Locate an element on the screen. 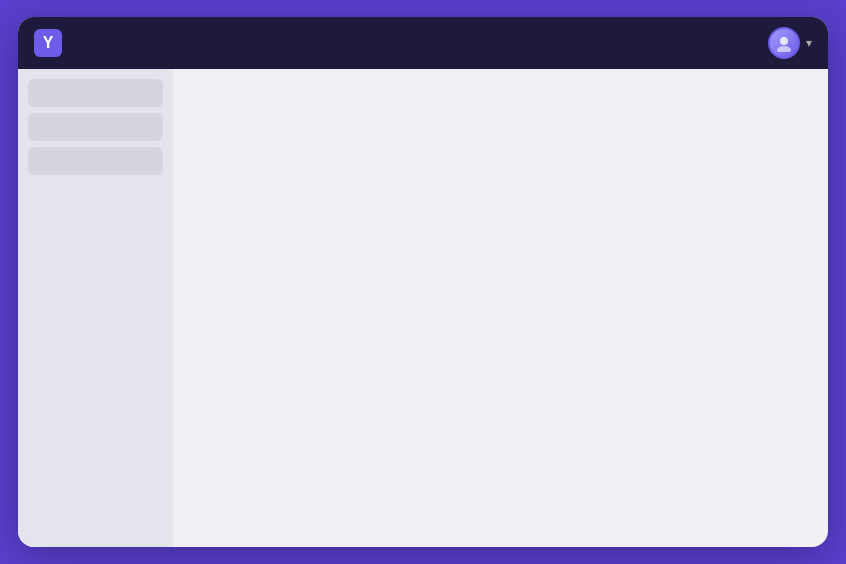 Image resolution: width=846 pixels, height=564 pixels. logo-mark: Y is located at coordinates (48, 43).